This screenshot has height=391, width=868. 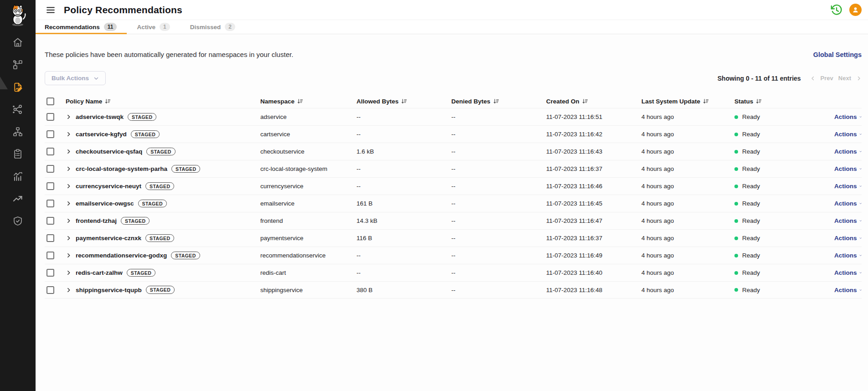 What do you see at coordinates (105, 203) in the screenshot?
I see `policy-name: emailservice-owgsc` at bounding box center [105, 203].